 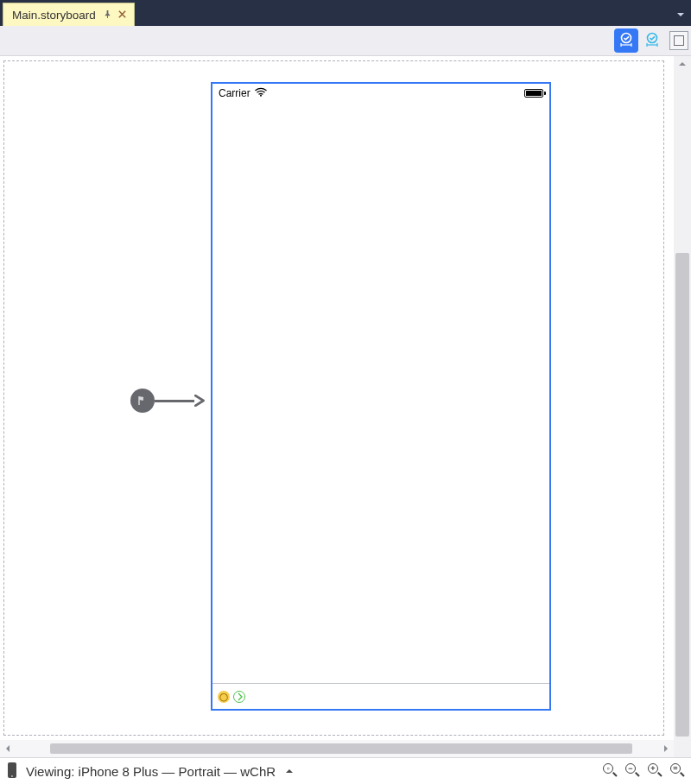 What do you see at coordinates (12, 772) in the screenshot?
I see `phone-icon` at bounding box center [12, 772].